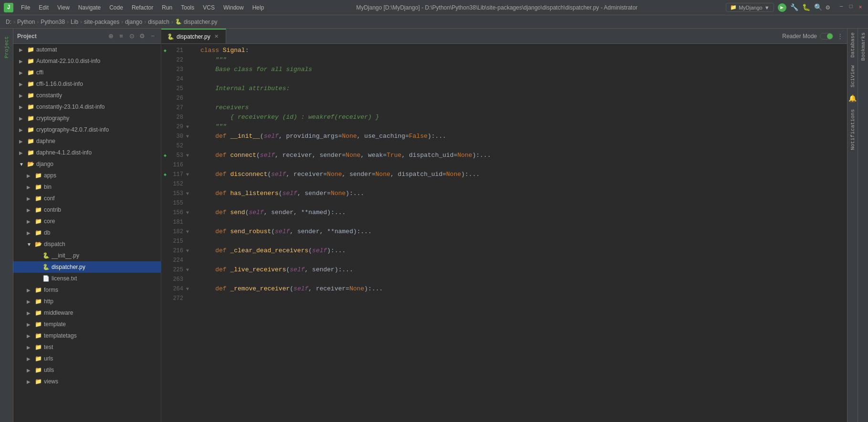 Image resolution: width=868 pixels, height=422 pixels. Describe the element at coordinates (840, 36) in the screenshot. I see `editor-options-icon: ⋮` at that location.